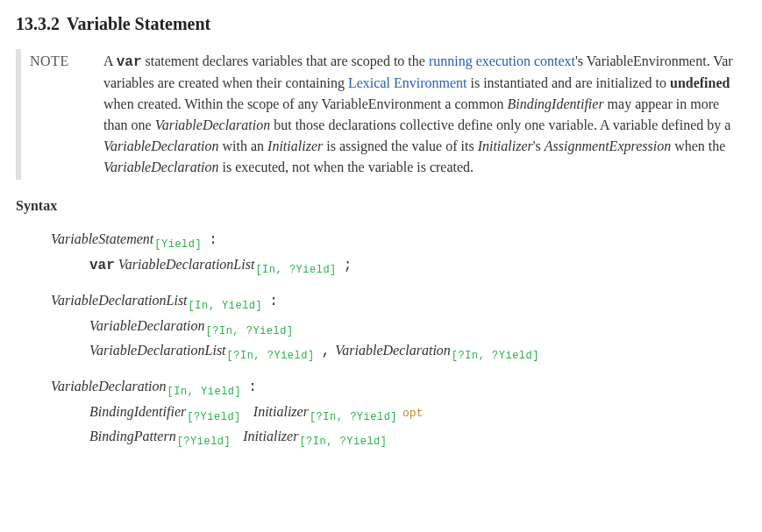 The image size is (762, 532). I want to click on section-number: 13.3.2, so click(38, 24).